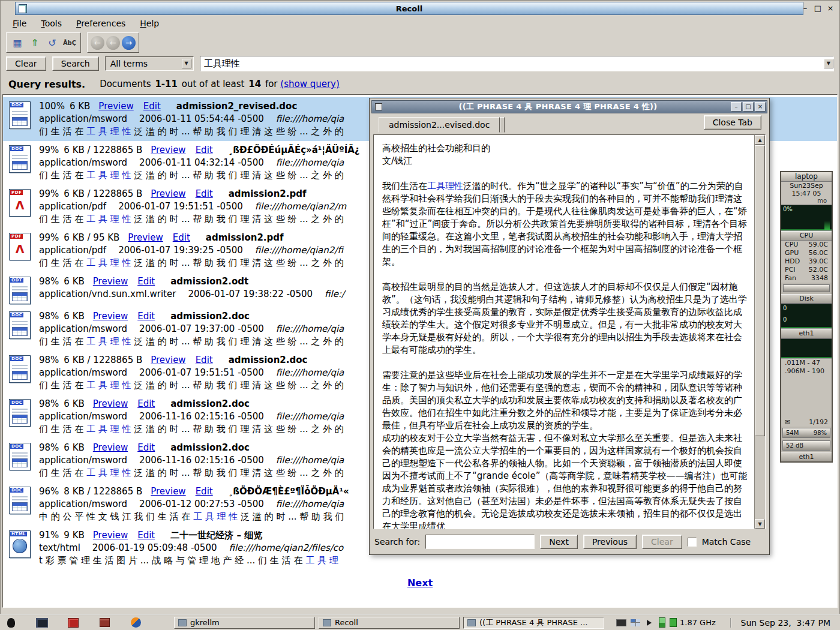 This screenshot has height=630, width=840. I want to click on back-icon: ←, so click(97, 43).